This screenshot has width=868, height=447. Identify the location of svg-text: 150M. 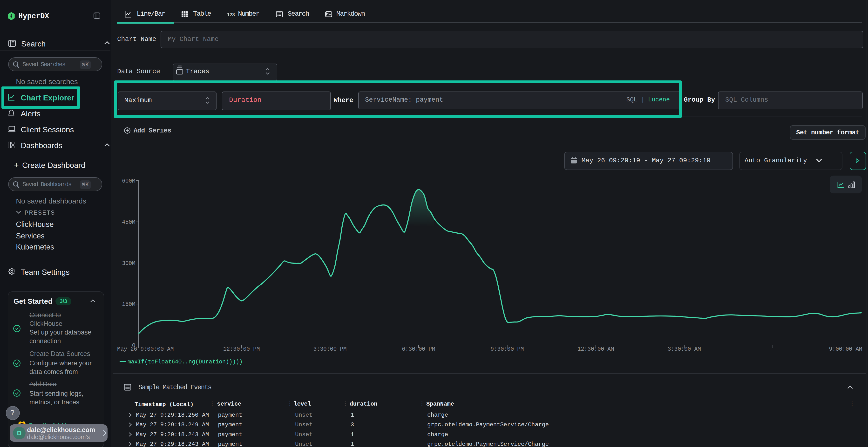
(129, 304).